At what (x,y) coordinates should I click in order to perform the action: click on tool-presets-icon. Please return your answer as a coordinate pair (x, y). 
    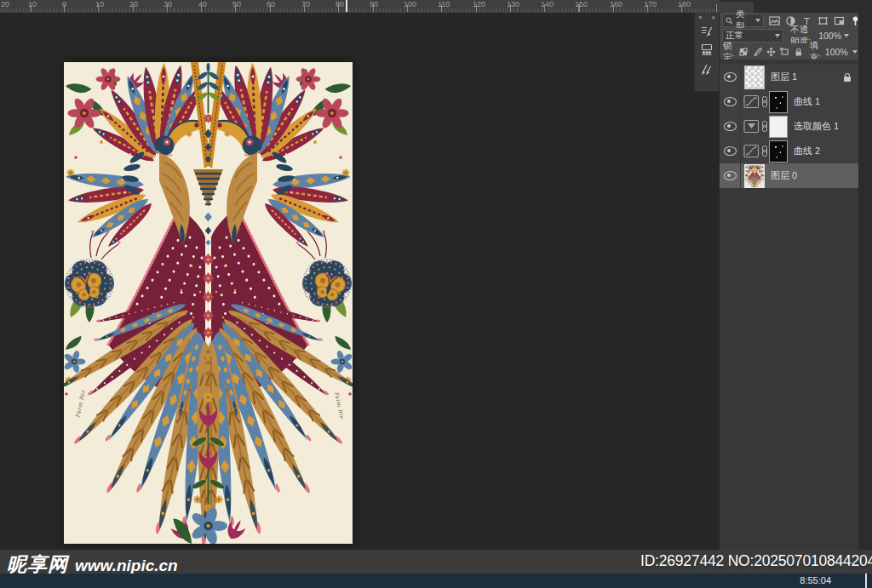
    Looking at the image, I should click on (707, 68).